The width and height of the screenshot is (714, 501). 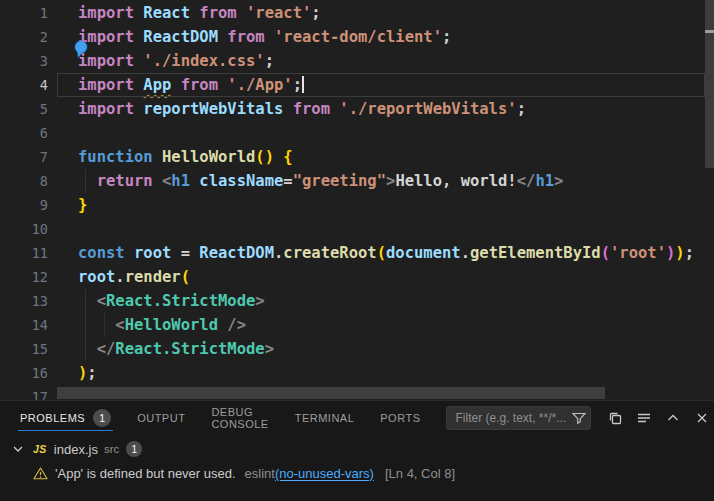 What do you see at coordinates (381, 157) in the screenshot?
I see `code-line: function HelloWorld() {` at bounding box center [381, 157].